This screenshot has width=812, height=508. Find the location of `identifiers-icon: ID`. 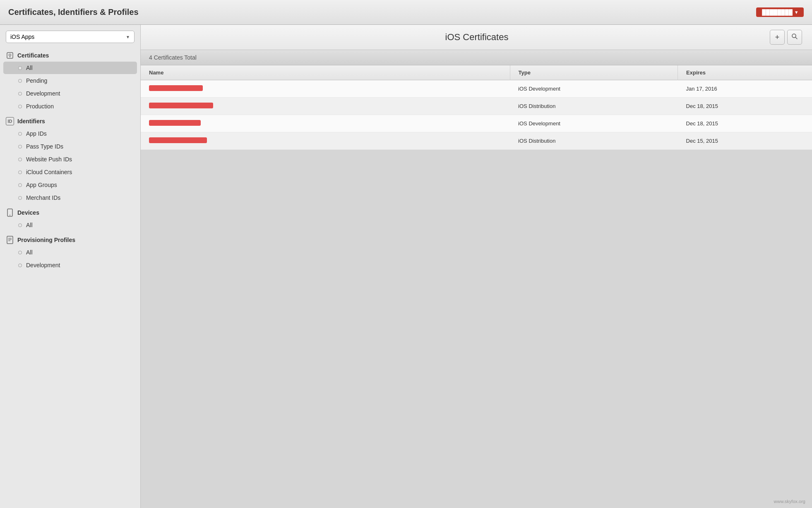

identifiers-icon: ID is located at coordinates (10, 121).